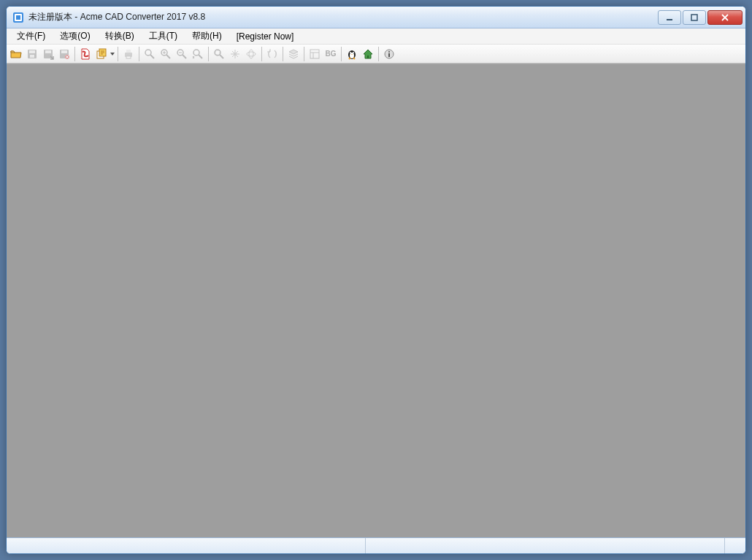  I want to click on zoom-in-button, so click(166, 54).